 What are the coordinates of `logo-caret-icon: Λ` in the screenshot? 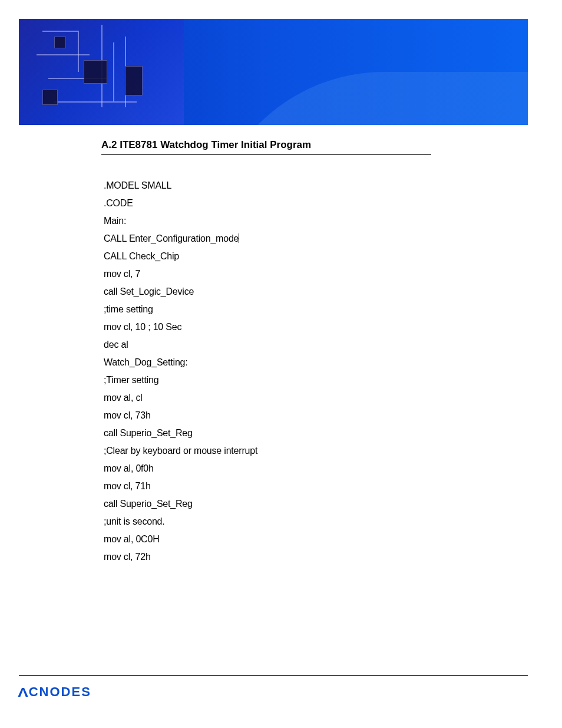 It's located at (24, 693).